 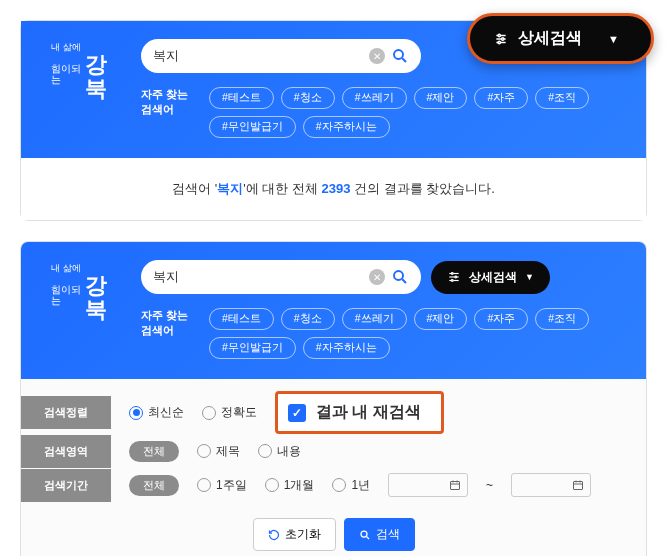 I want to click on date-from-input, so click(x=428, y=485).